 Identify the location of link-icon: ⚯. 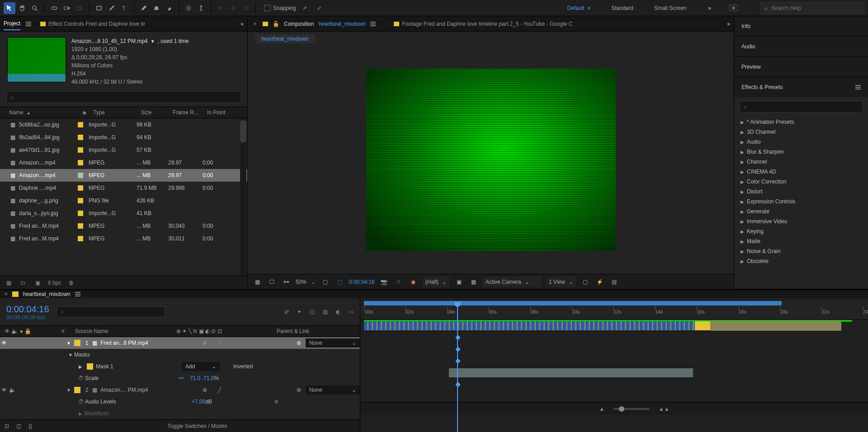
(181, 378).